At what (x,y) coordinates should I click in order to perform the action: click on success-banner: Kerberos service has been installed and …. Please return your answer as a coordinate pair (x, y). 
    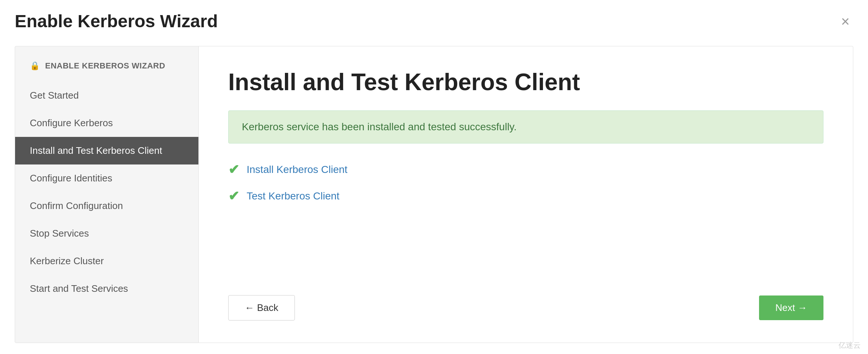
    Looking at the image, I should click on (526, 127).